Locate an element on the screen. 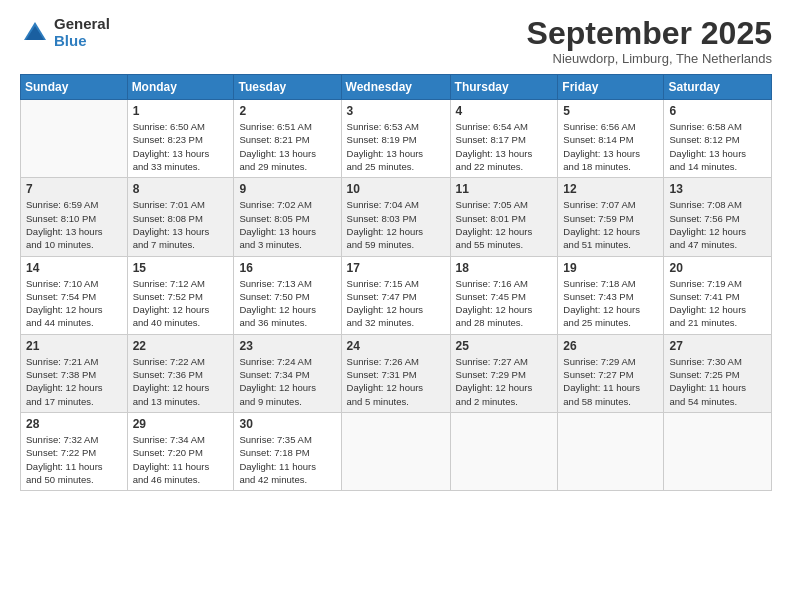  day-info: Sunrise: 7:07 AM Sunset: 7:59 PM Dayligh… is located at coordinates (610, 224).